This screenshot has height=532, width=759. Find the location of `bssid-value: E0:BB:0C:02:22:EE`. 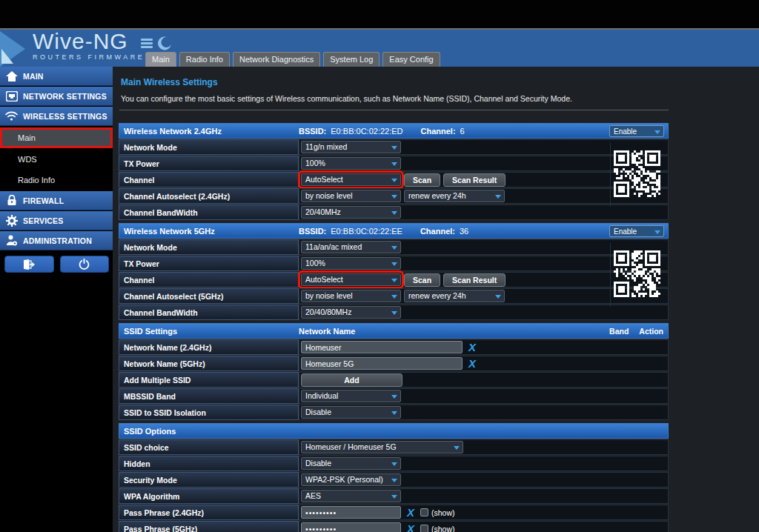

bssid-value: E0:BB:0C:02:22:EE is located at coordinates (366, 231).